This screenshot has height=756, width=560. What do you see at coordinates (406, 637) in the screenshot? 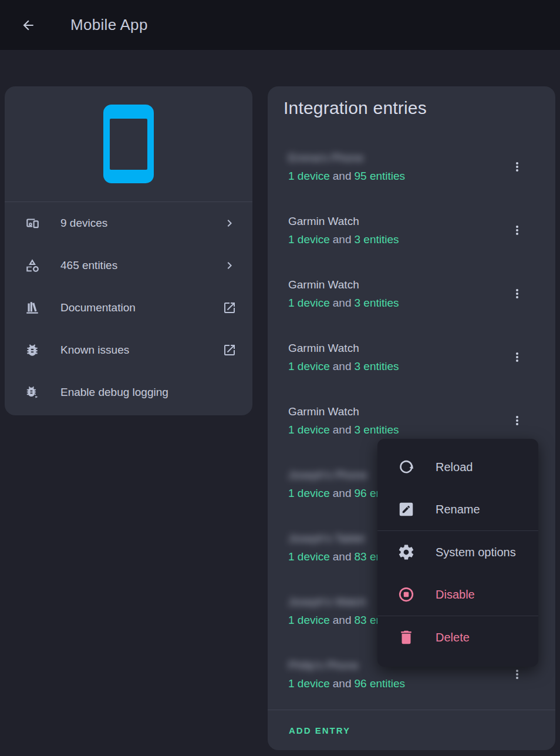
I see `delete-icon` at bounding box center [406, 637].